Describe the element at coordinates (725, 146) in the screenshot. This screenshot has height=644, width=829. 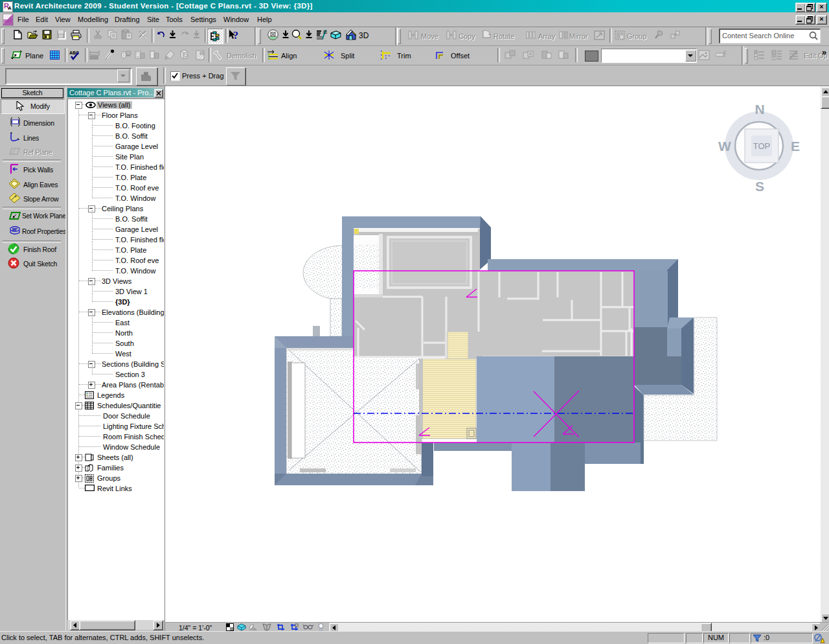
I see `svg-text: W` at that location.